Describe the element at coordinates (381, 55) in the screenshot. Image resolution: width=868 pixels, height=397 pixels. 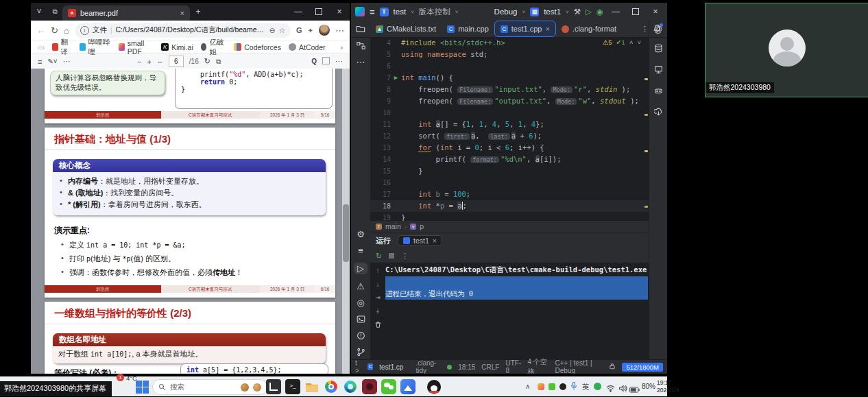
I see `line-number: 5` at that location.